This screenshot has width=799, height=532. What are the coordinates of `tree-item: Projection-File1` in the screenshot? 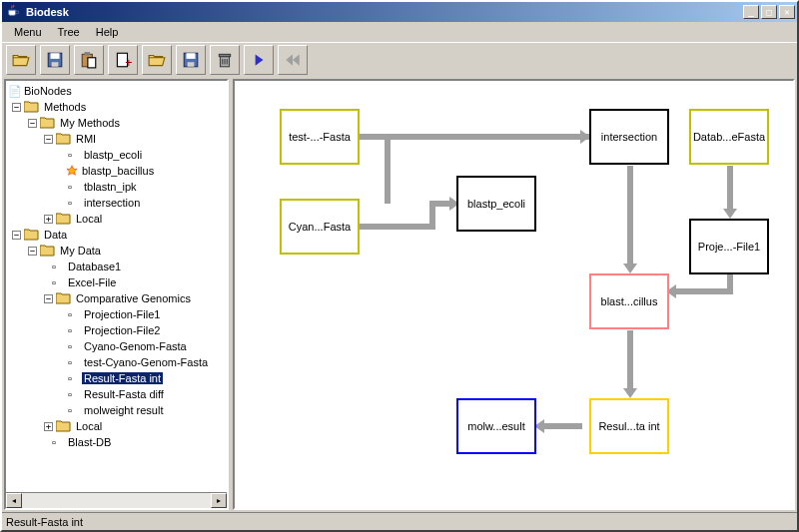 It's located at (122, 314).